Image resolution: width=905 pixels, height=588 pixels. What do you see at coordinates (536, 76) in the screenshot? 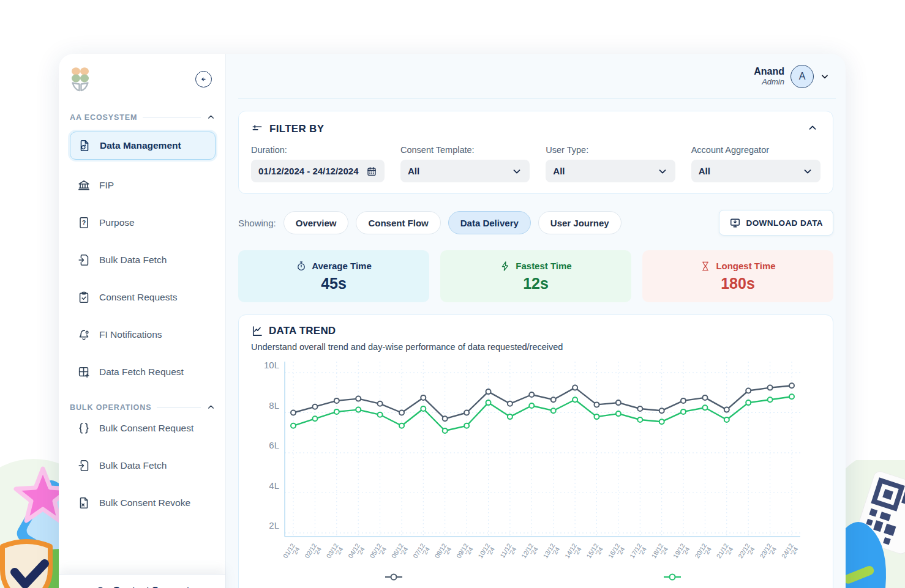
I see `topbar: Anand Admin A` at bounding box center [536, 76].